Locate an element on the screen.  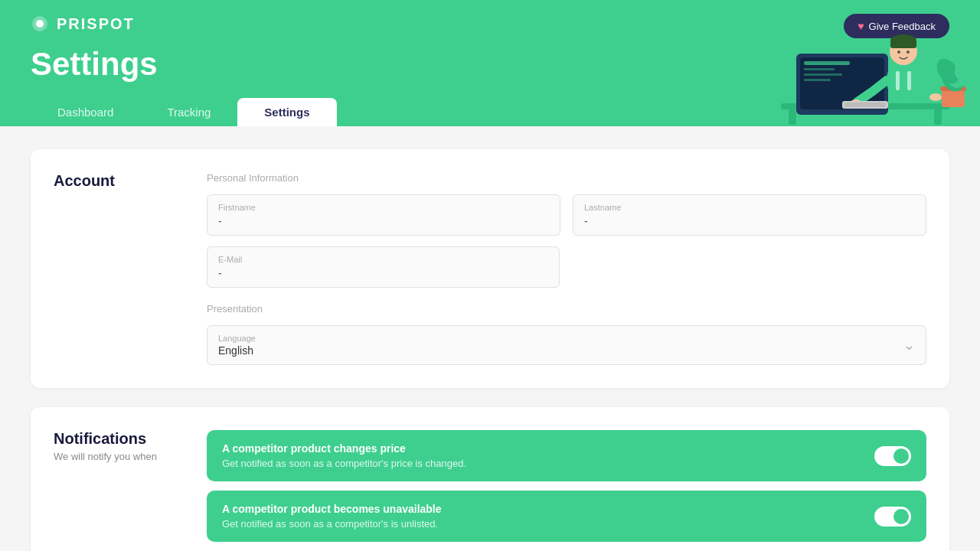
notif-title-2: A competitor product becomes unavailable is located at coordinates (332, 509).